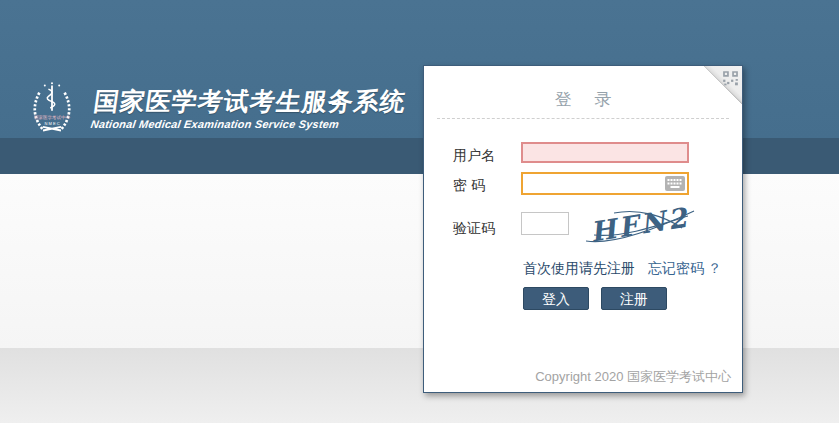 The height and width of the screenshot is (423, 839). What do you see at coordinates (634, 298) in the screenshot?
I see `register-button: 注册` at bounding box center [634, 298].